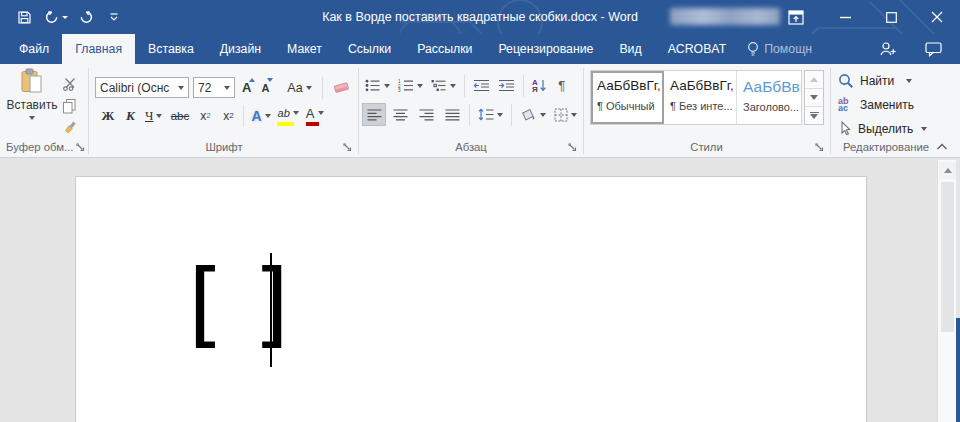 This screenshot has height=422, width=960. I want to click on line-spacing-button, so click(490, 114).